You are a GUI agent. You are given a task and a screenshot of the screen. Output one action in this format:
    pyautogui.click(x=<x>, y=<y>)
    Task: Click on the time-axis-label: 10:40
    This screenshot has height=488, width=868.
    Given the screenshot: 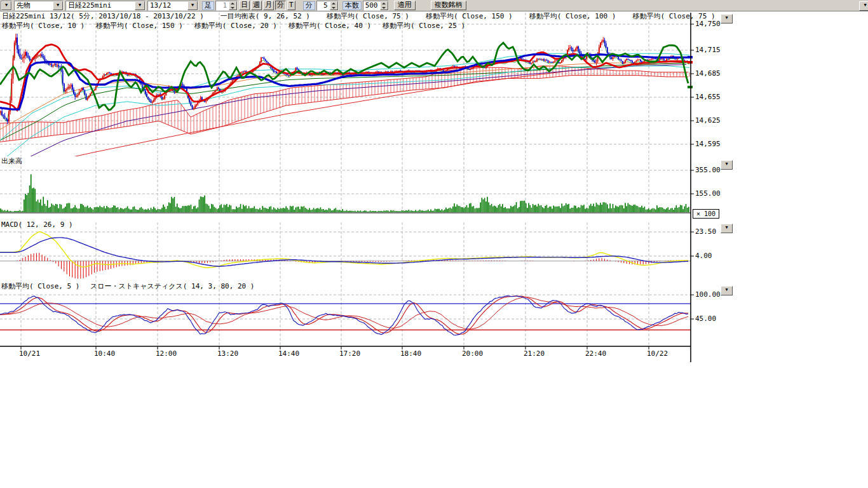 What is the action you would take?
    pyautogui.click(x=104, y=354)
    